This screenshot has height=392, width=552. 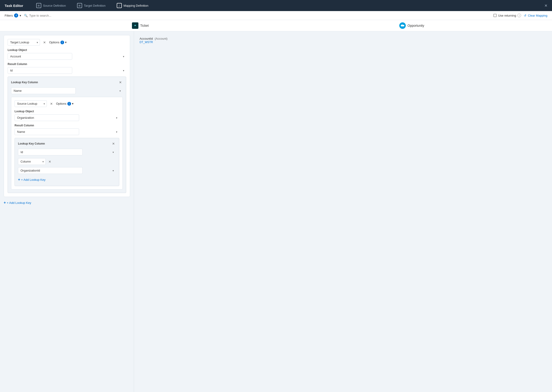 What do you see at coordinates (416, 26) in the screenshot?
I see `target-system-label: Opportunity` at bounding box center [416, 26].